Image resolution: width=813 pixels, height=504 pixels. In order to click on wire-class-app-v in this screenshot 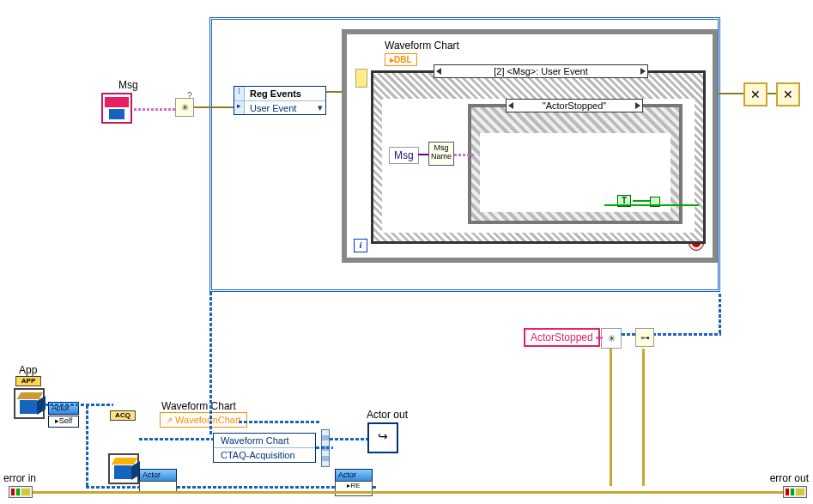, I will do `click(88, 445)`.